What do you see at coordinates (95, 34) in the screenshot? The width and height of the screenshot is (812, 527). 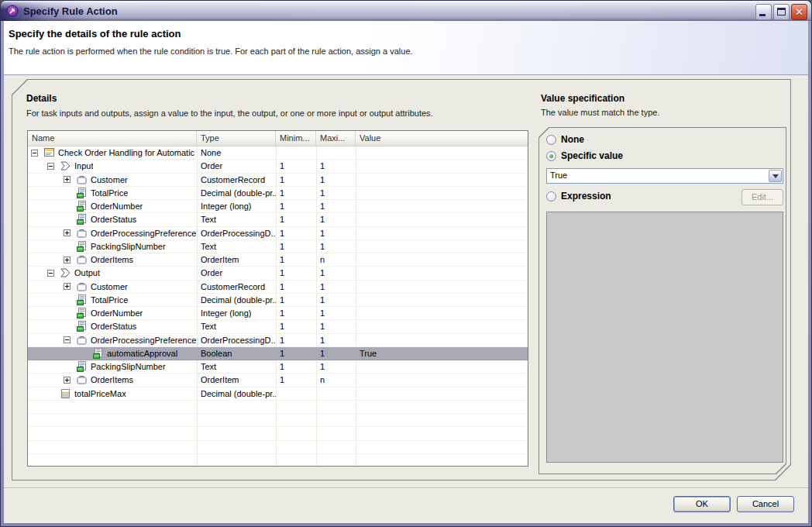 I see `page-title: Specify the details of the rule action` at bounding box center [95, 34].